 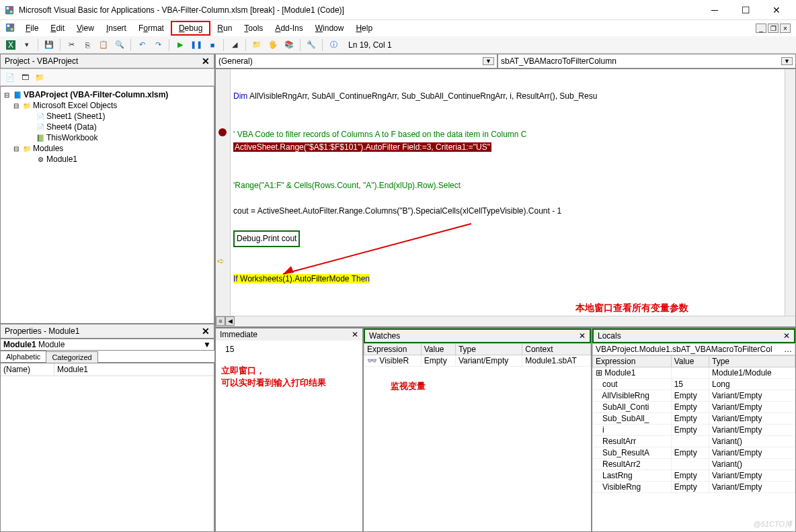 What do you see at coordinates (715, 10) in the screenshot?
I see `minimize-button: ─` at bounding box center [715, 10].